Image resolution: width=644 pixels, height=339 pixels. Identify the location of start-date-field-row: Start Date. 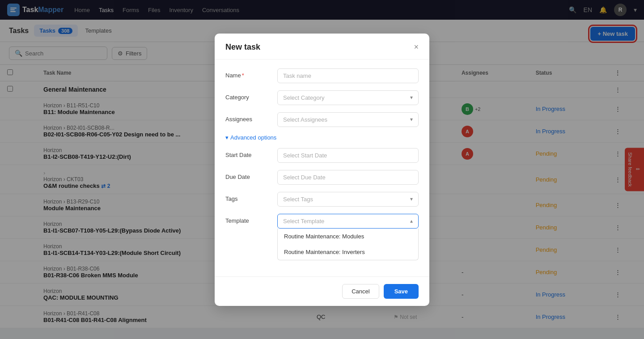
(322, 156).